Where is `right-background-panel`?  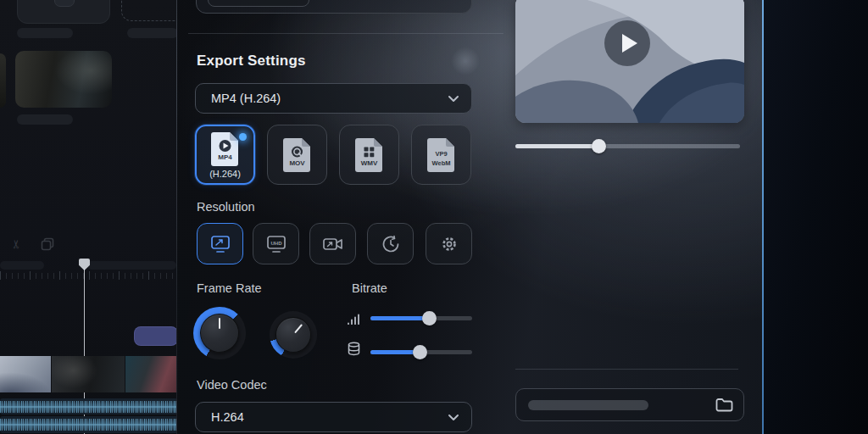
right-background-panel is located at coordinates (815, 217).